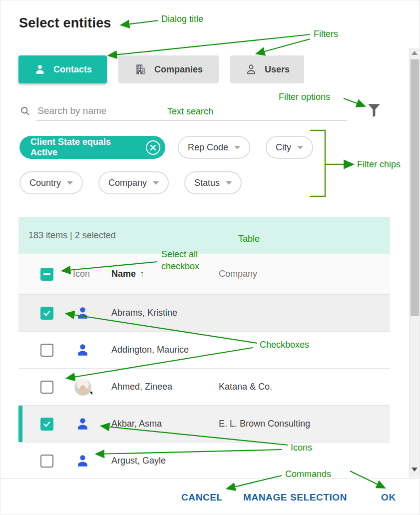  I want to click on cancel-button: CANCEL, so click(202, 498).